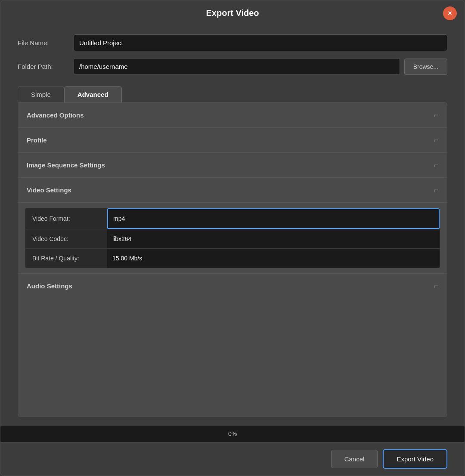 The height and width of the screenshot is (476, 465). What do you see at coordinates (415, 459) in the screenshot?
I see `export-video-button: Export Video` at bounding box center [415, 459].